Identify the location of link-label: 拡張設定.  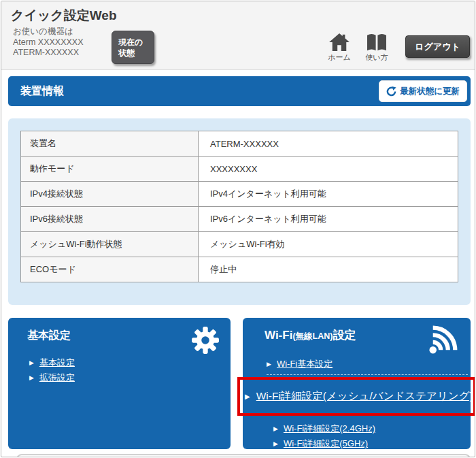
(57, 378).